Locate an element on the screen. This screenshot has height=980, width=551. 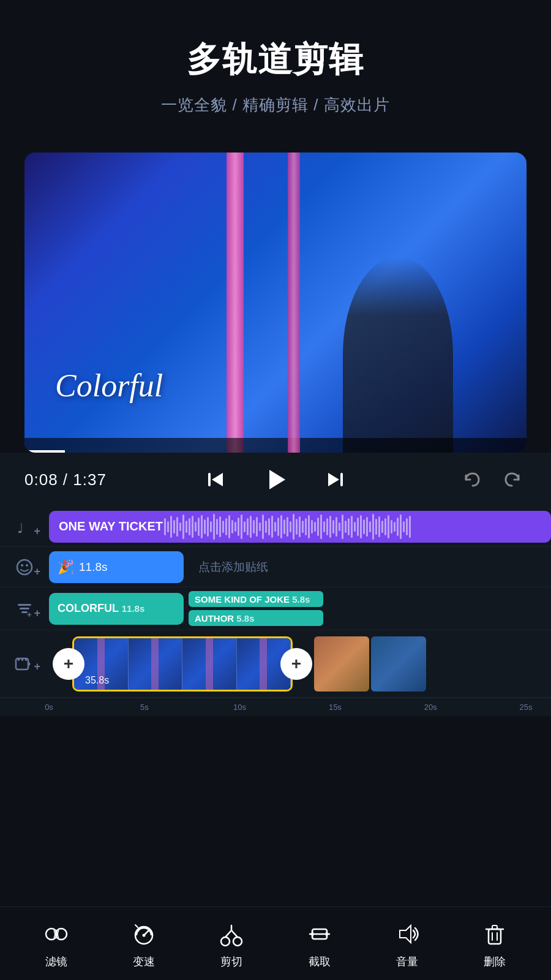
text-main-block: COLORFUL 11.8s is located at coordinates (116, 609).